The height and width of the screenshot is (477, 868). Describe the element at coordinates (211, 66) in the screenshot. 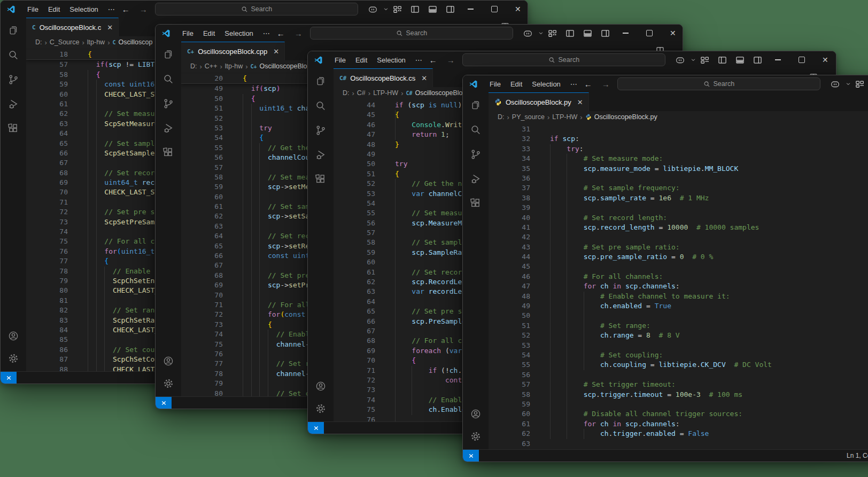

I see `breadcrumb-item: C++` at that location.